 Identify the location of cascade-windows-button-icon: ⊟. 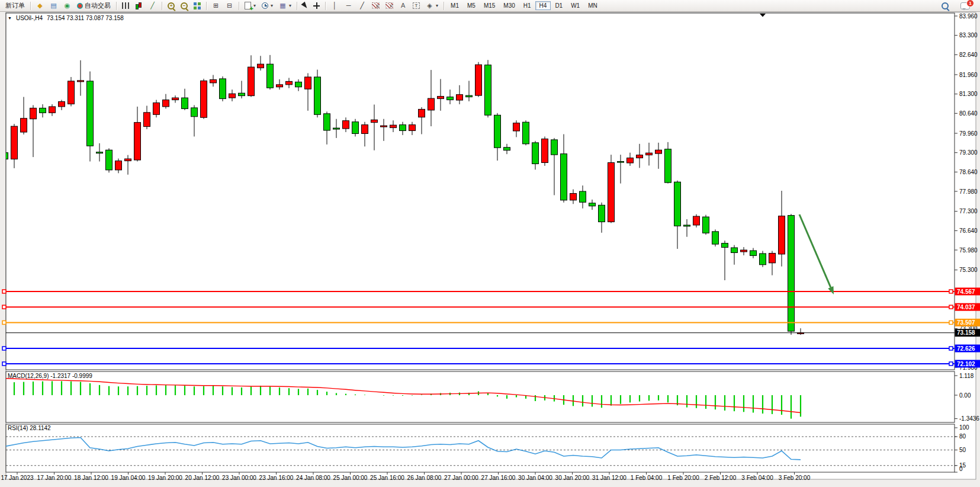
(230, 6).